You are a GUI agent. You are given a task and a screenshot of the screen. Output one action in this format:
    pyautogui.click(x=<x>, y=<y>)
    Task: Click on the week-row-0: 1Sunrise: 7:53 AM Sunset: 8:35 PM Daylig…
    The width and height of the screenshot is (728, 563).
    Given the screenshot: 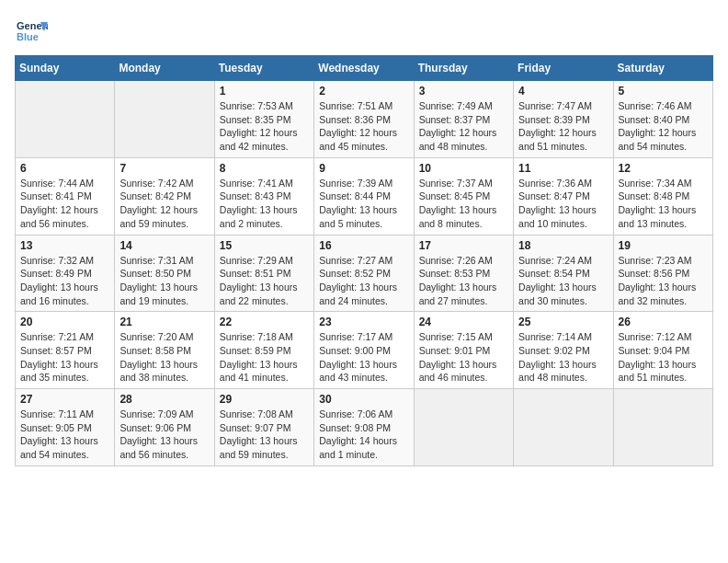 What is the action you would take?
    pyautogui.click(x=364, y=120)
    